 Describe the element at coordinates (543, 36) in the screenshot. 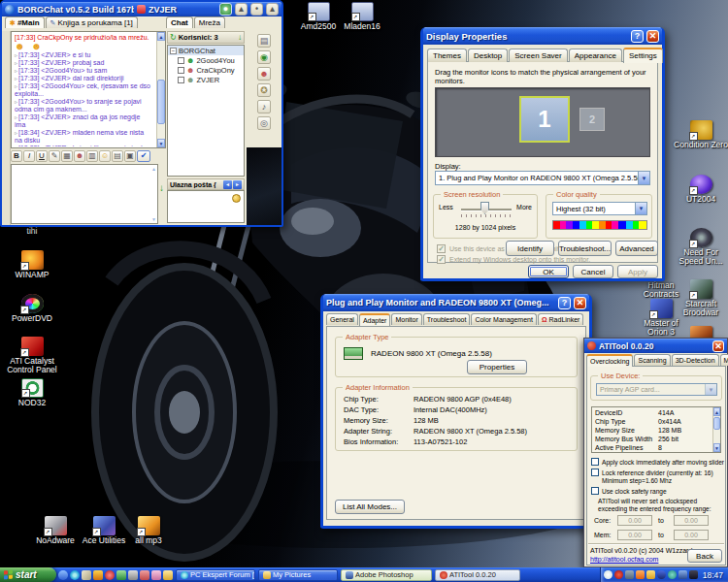

I see `display-properties-titlebar: Display Properties ? ✕` at that location.